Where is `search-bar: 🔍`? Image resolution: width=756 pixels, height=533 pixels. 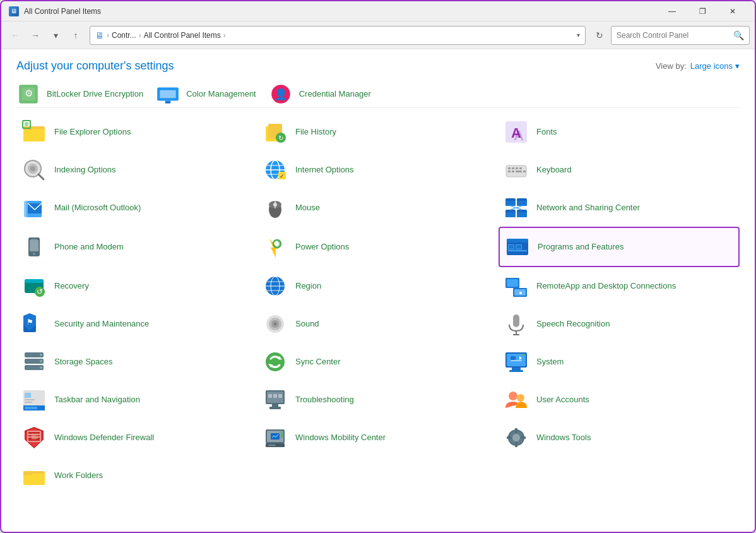
search-bar: 🔍 is located at coordinates (680, 35).